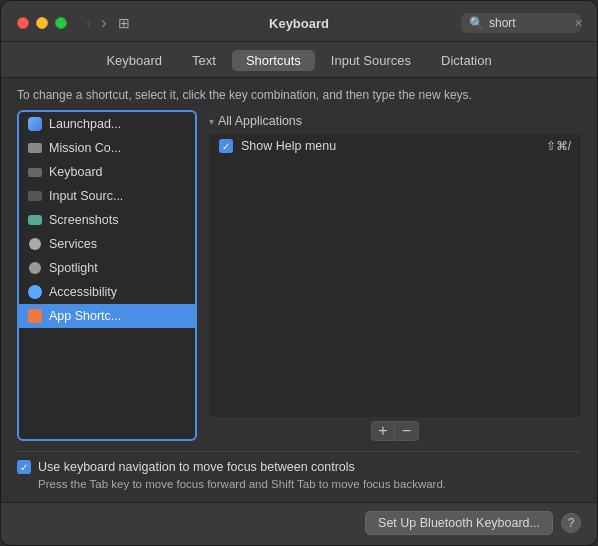 The width and height of the screenshot is (598, 546). What do you see at coordinates (299, 22) in the screenshot?
I see `titlebar: ‹ › ⊞ Keyboard 🔍 ✕` at bounding box center [299, 22].